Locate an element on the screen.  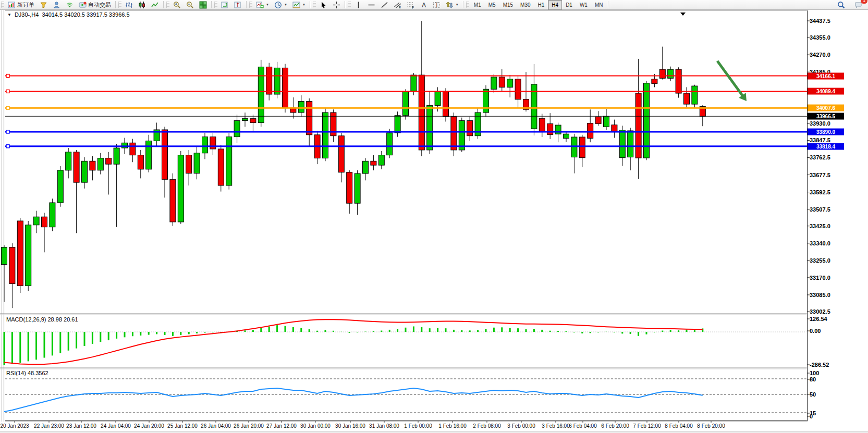
auto-arrange-button is located at coordinates (225, 5).